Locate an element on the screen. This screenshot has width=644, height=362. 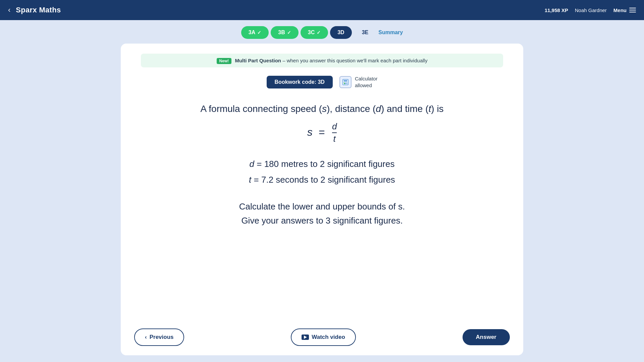
banner-strong: Multi Part Question is located at coordinates (258, 60).